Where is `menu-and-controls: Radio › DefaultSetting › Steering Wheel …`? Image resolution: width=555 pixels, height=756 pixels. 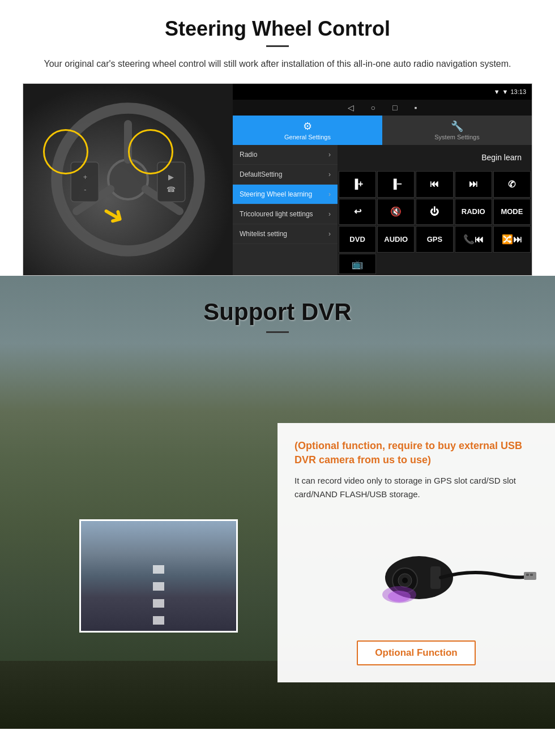
menu-and-controls: Radio › DefaultSetting › Steering Wheel … is located at coordinates (382, 210).